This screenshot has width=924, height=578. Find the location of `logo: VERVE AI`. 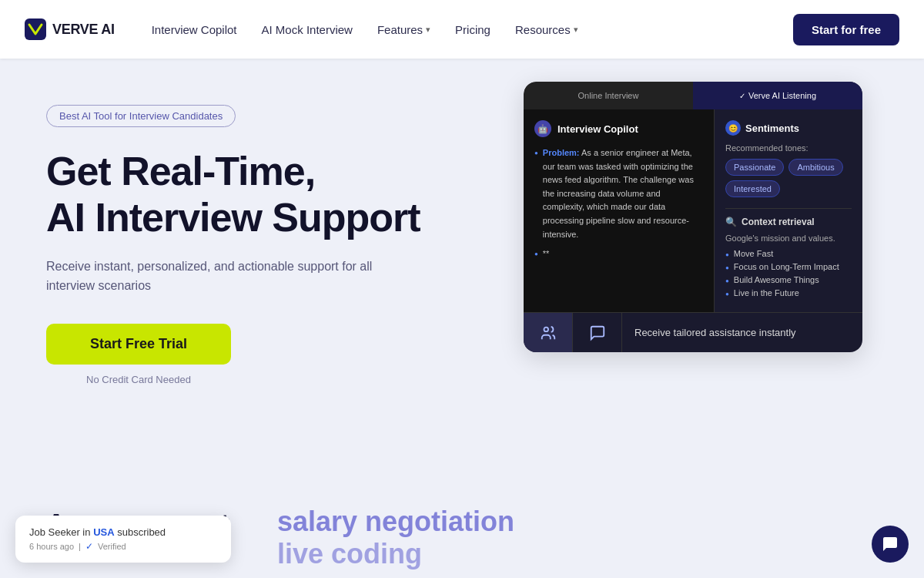

logo: VERVE AI is located at coordinates (69, 29).